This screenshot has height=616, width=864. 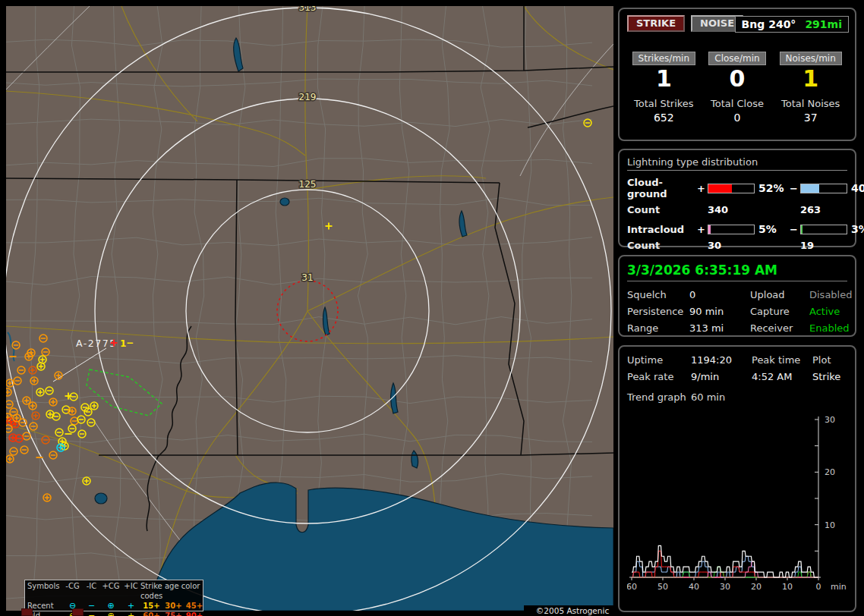 What do you see at coordinates (725, 564) in the screenshot?
I see `trend-series--CG` at bounding box center [725, 564].